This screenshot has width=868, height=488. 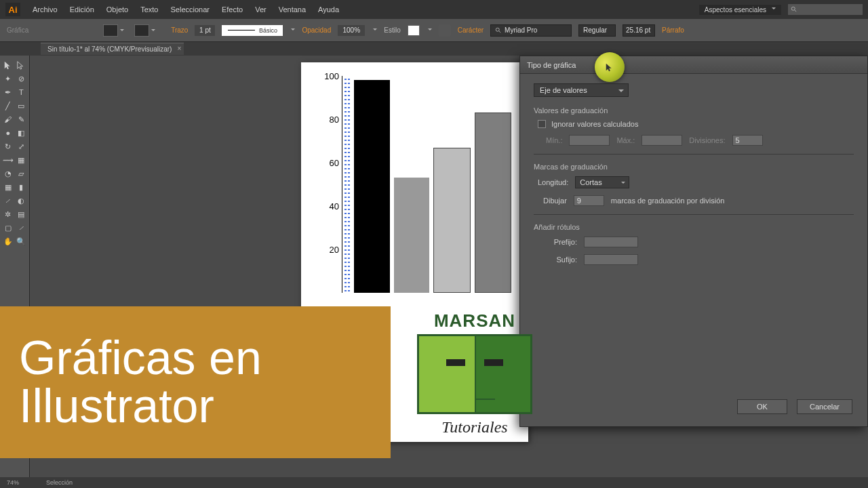 I want to click on prefix-field, so click(x=611, y=242).